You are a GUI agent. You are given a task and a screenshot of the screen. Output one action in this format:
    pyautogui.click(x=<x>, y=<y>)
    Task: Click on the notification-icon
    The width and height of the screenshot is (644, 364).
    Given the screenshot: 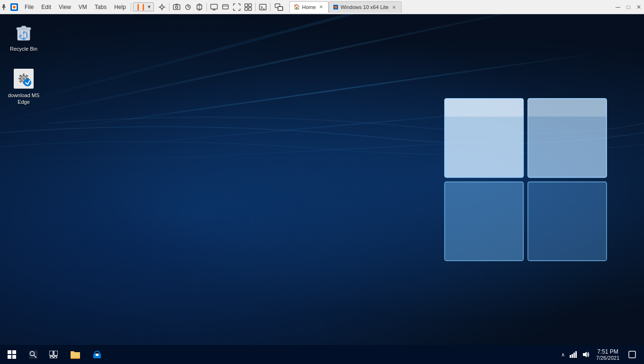 What is the action you would take?
    pyautogui.click(x=632, y=355)
    